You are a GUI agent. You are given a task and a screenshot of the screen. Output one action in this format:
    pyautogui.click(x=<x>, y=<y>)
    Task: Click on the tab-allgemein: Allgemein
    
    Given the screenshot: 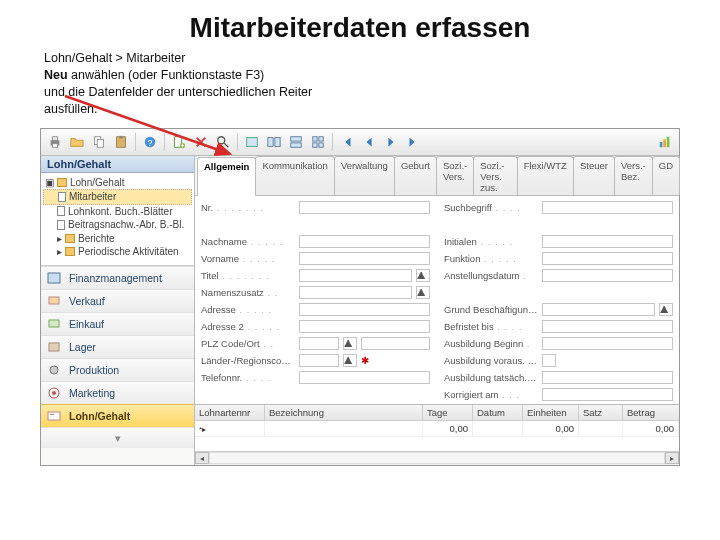 What is the action you would take?
    pyautogui.click(x=226, y=176)
    